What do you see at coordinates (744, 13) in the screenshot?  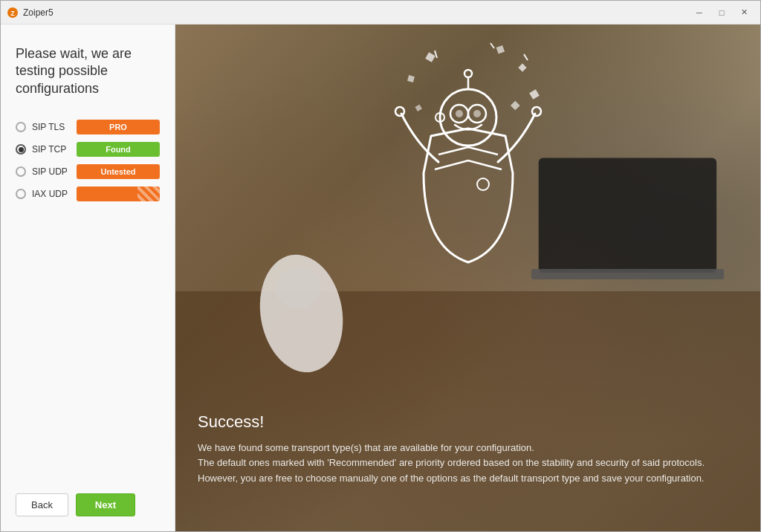 I see `close-button: ✕` at bounding box center [744, 13].